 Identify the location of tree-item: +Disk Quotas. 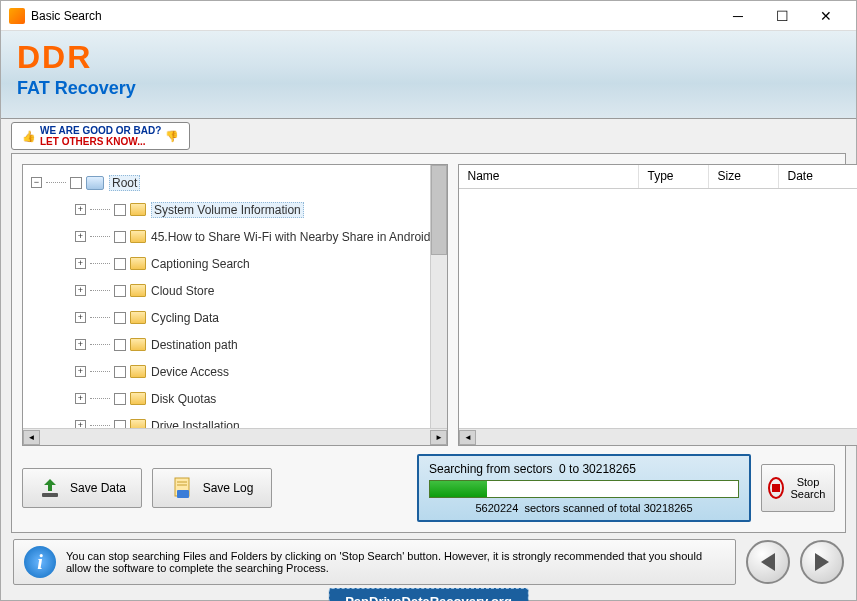
(226, 398).